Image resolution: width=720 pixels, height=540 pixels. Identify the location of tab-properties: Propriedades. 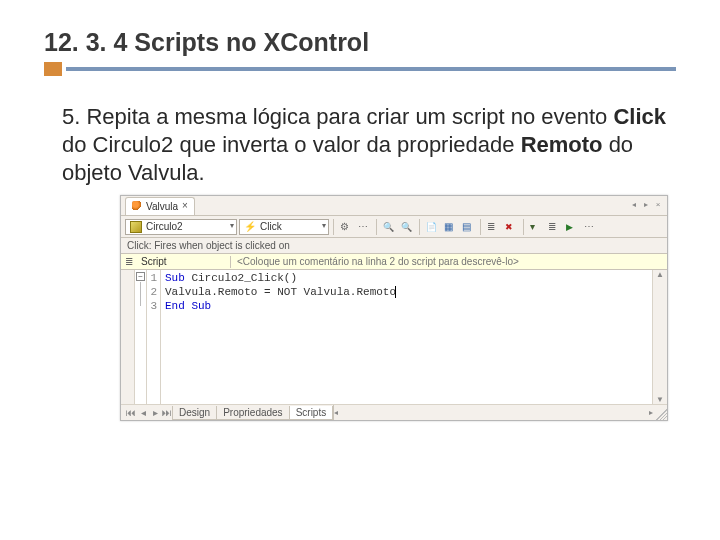
(252, 413).